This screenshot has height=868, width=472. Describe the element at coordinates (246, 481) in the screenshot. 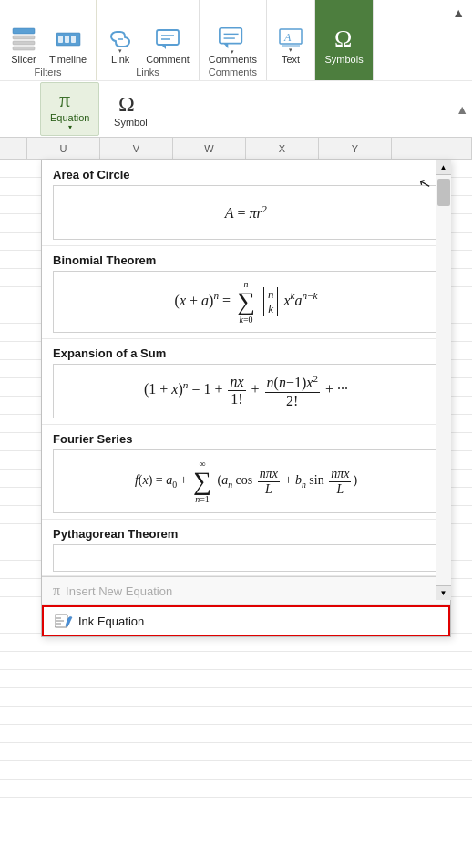

I see `fourier-series-box: f(x) = a0 + ∞ ∑ n=1 (an cos nπx L + bn s…` at that location.